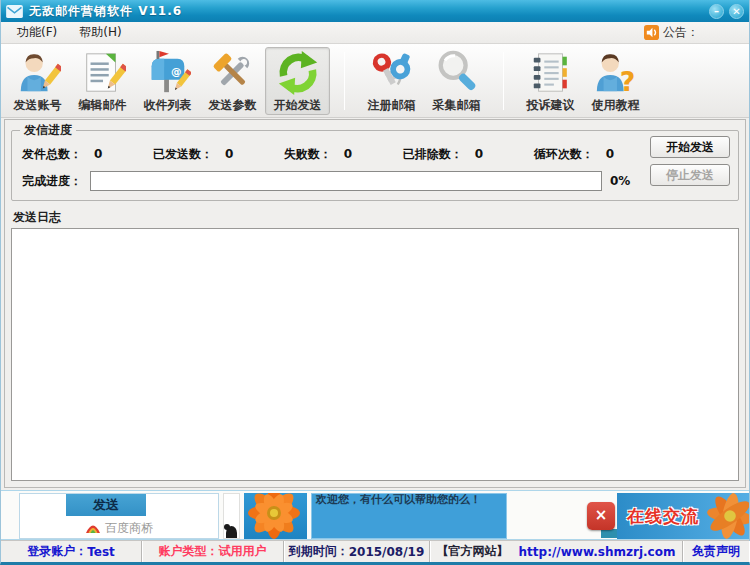 This screenshot has height=565, width=750. What do you see at coordinates (119, 516) in the screenshot?
I see `baidu-chat-widget: 发送 百度商桥` at bounding box center [119, 516].